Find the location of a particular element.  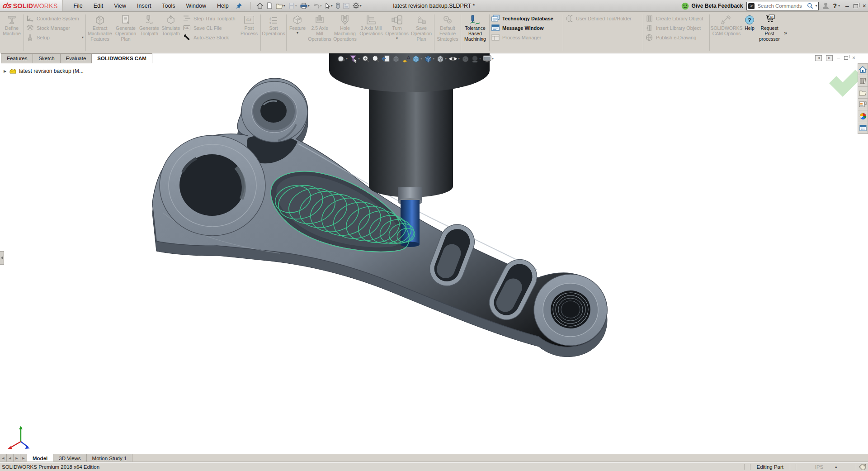

tolerance-based-machining-button: Tolerance Based Machining is located at coordinates (475, 33).